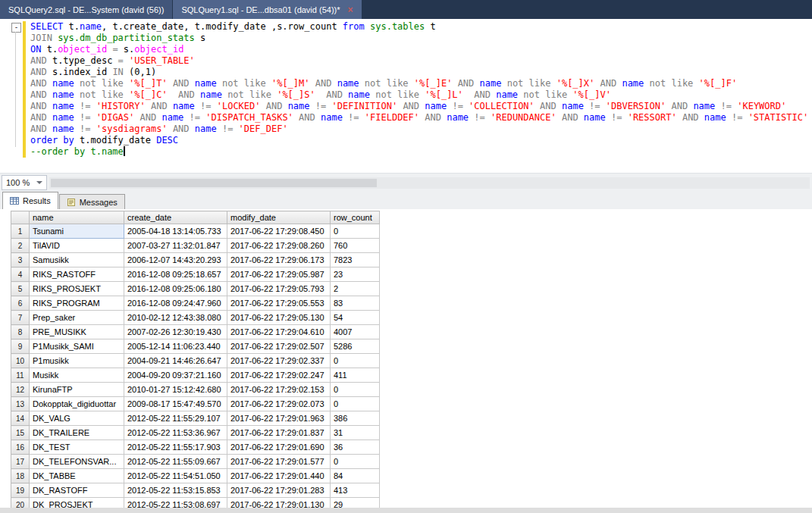 This screenshot has width=812, height=513. Describe the element at coordinates (20, 418) in the screenshot. I see `row-header: 14` at that location.